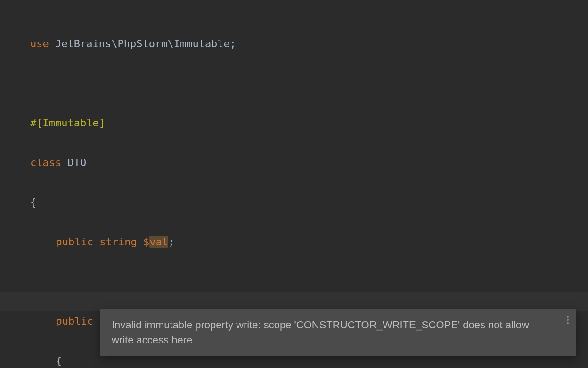 This screenshot has width=588, height=368. I want to click on more-actions-icon, so click(568, 320).